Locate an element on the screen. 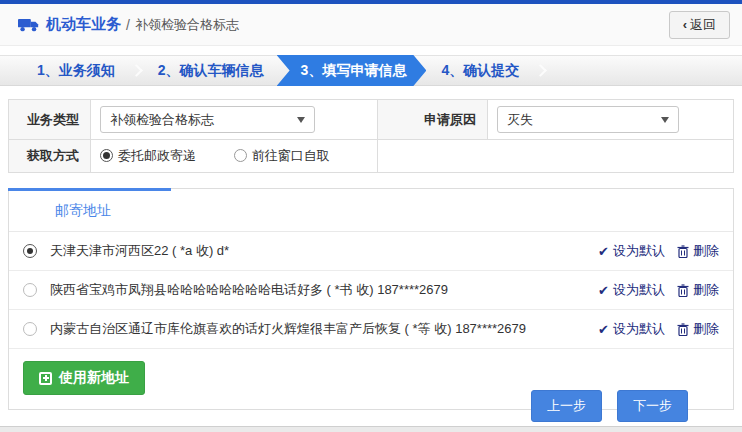 The image size is (742, 432). step-2-confirm-vehicle: 2、确认车辆信息 is located at coordinates (211, 70).